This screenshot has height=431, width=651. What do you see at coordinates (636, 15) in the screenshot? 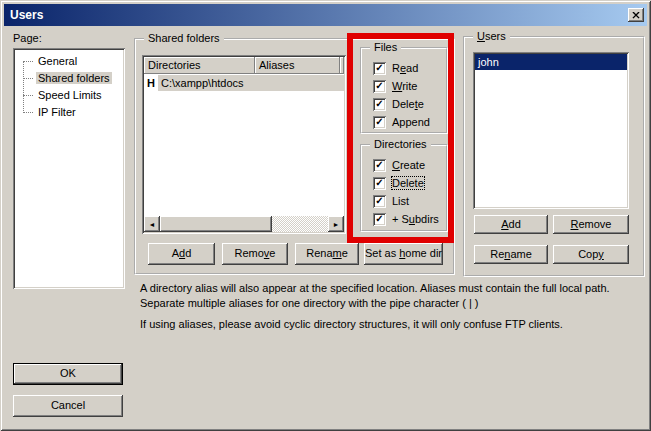
I see `close-button` at bounding box center [636, 15].